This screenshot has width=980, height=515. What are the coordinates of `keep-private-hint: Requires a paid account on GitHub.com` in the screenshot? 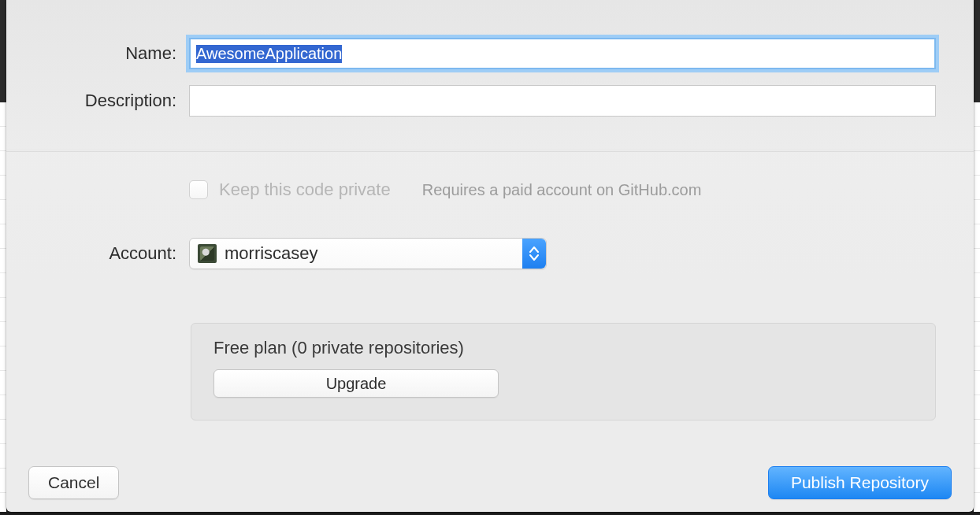 It's located at (562, 191).